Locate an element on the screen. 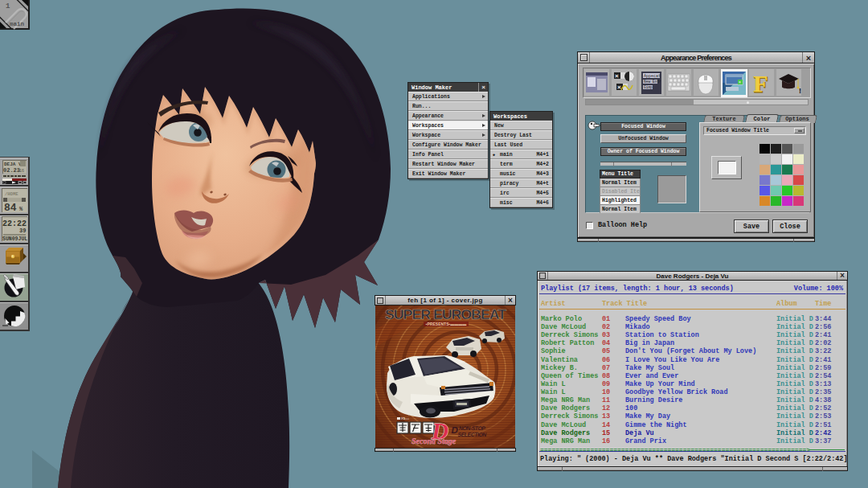 The height and width of the screenshot is (488, 868). svg-text: 16 is located at coordinates (22, 171).